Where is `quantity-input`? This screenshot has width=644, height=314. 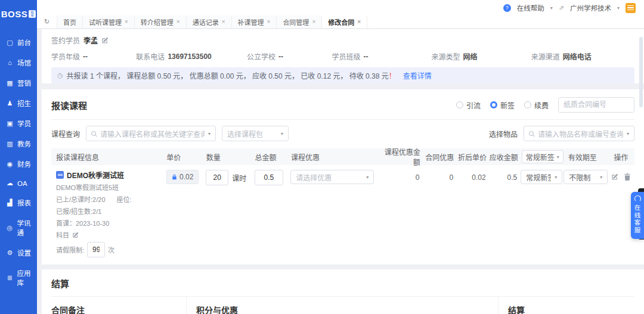
quantity-input is located at coordinates (217, 178).